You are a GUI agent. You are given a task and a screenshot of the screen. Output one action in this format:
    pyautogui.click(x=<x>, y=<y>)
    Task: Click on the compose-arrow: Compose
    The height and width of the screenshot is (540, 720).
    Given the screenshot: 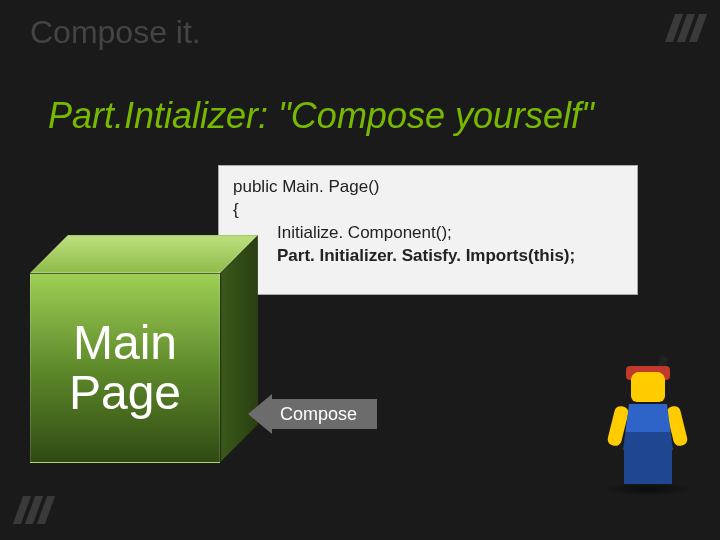 What is the action you would take?
    pyautogui.click(x=312, y=414)
    